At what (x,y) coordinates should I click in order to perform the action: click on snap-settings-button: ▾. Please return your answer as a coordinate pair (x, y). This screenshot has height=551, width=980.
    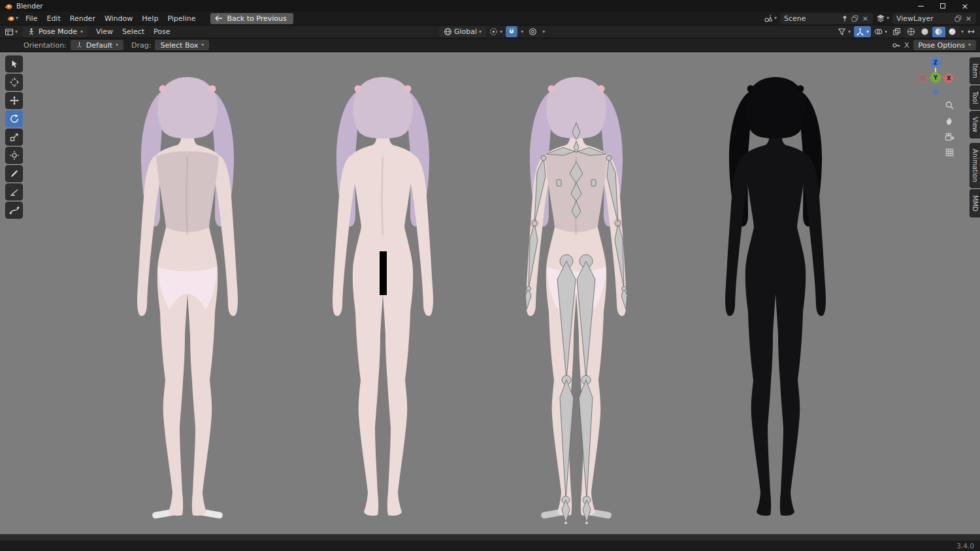
    Looking at the image, I should click on (522, 32).